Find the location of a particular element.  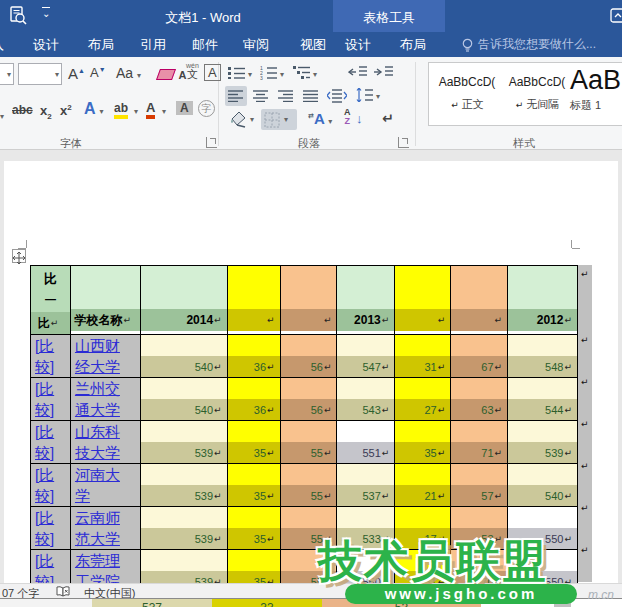

justify-icon is located at coordinates (311, 96).